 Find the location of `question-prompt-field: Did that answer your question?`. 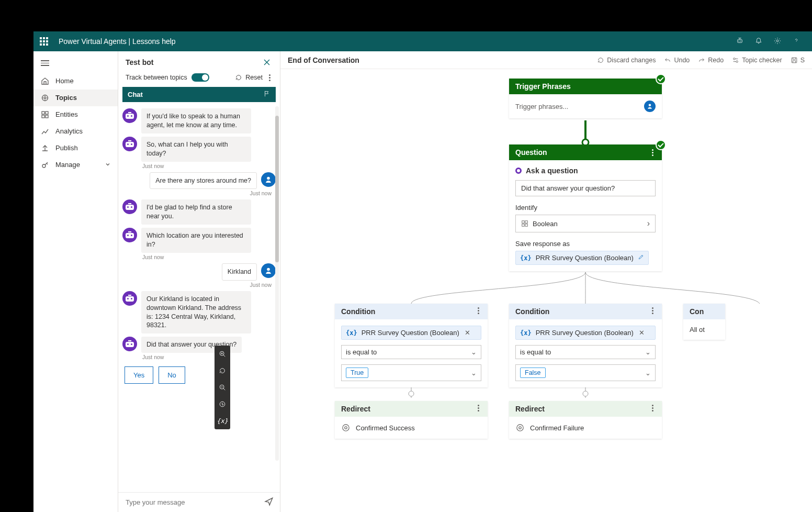

question-prompt-field: Did that answer your question? is located at coordinates (585, 188).